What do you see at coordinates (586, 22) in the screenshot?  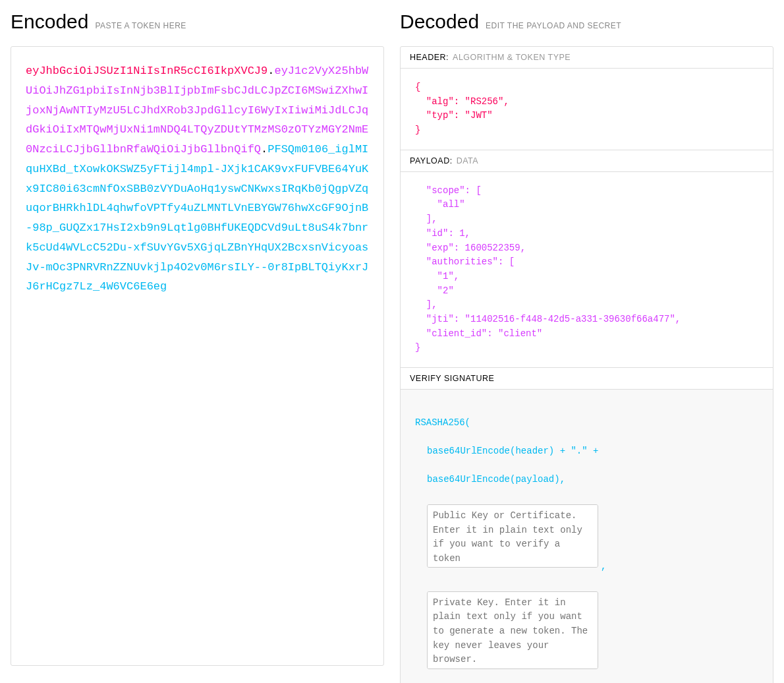 I see `decoded-title-row: Decoded EDIT THE PAYLOAD AND SECRET` at bounding box center [586, 22].